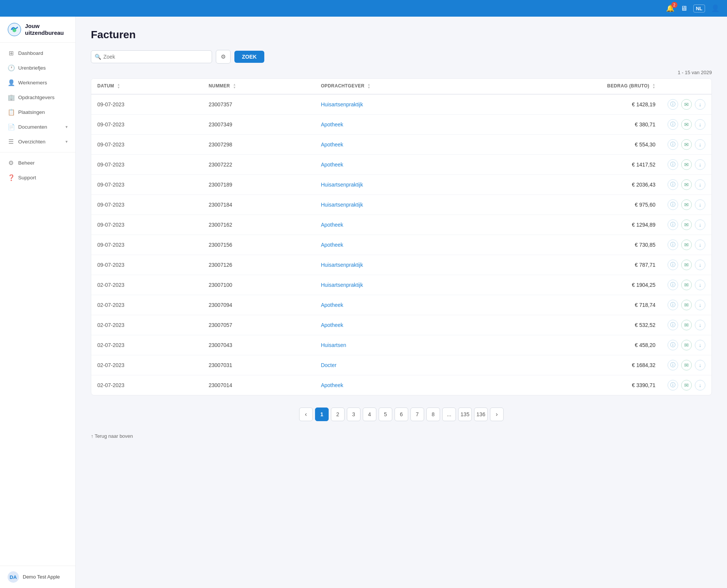 Image resolution: width=727 pixels, height=588 pixels. I want to click on page-button-135: 135, so click(465, 414).